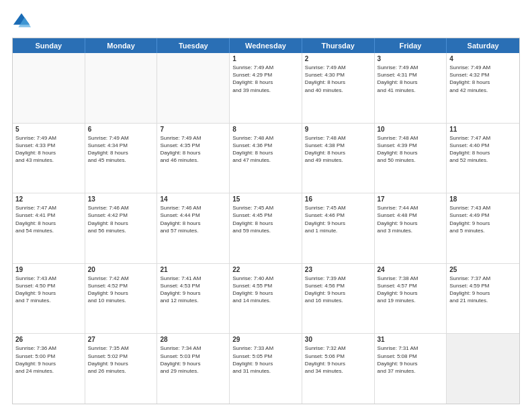  What do you see at coordinates (339, 360) in the screenshot?
I see `day-info: Sunrise: 7:32 AM Sunset: 5:06 PM Dayligh…` at bounding box center [339, 360].